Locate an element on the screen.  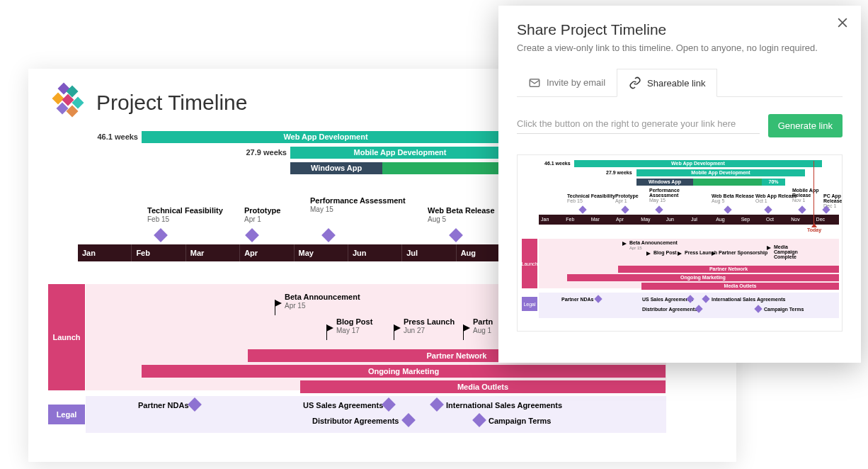
bar-web: Web App Development is located at coordinates (326, 137).